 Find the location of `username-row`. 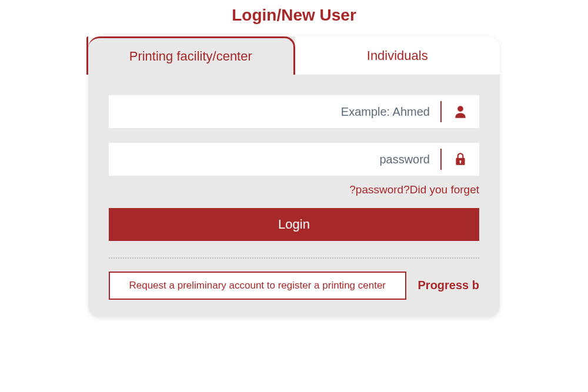

username-row is located at coordinates (294, 112).